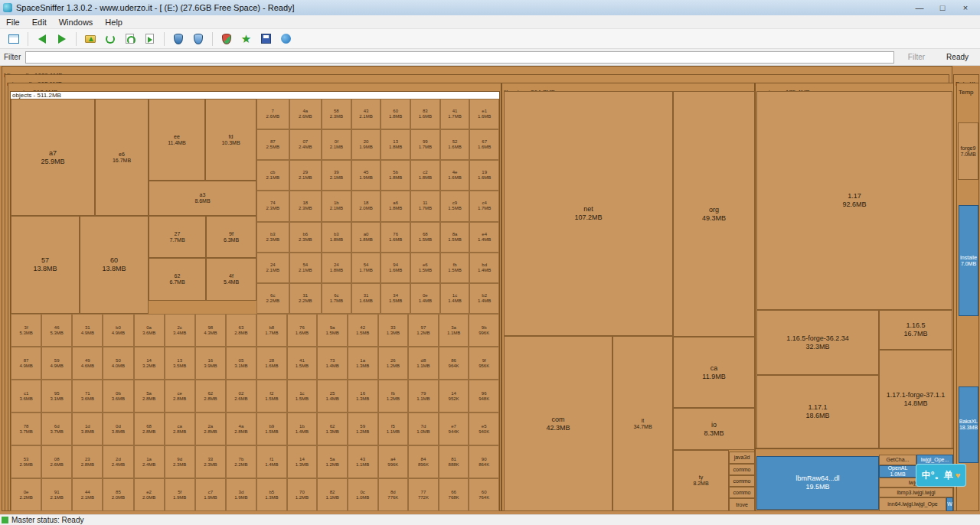 This screenshot has height=525, width=980. Describe the element at coordinates (366, 237) in the screenshot. I see `file-box: a01.8MB` at that location.